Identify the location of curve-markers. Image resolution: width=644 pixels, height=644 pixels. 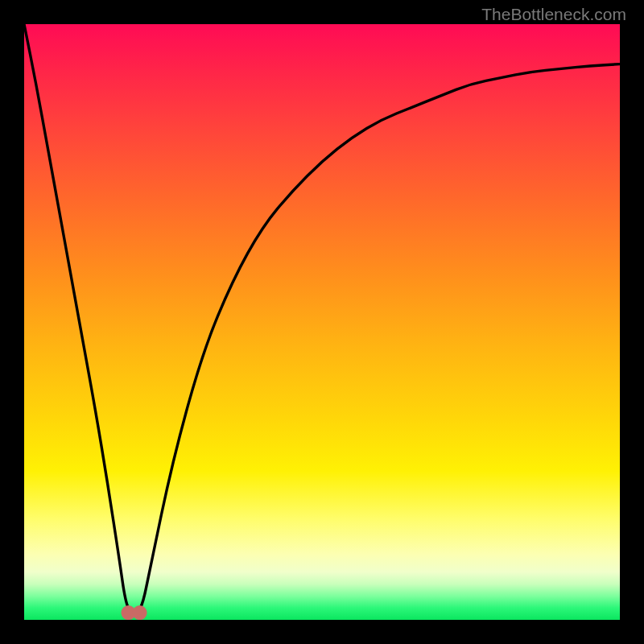
(134, 613).